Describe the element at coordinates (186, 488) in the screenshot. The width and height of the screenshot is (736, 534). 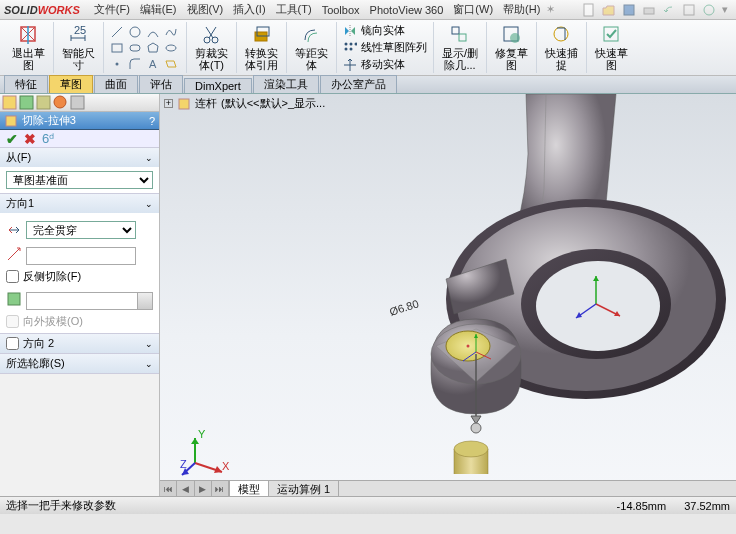
I see `tab-prev-icon: ◀` at that location.